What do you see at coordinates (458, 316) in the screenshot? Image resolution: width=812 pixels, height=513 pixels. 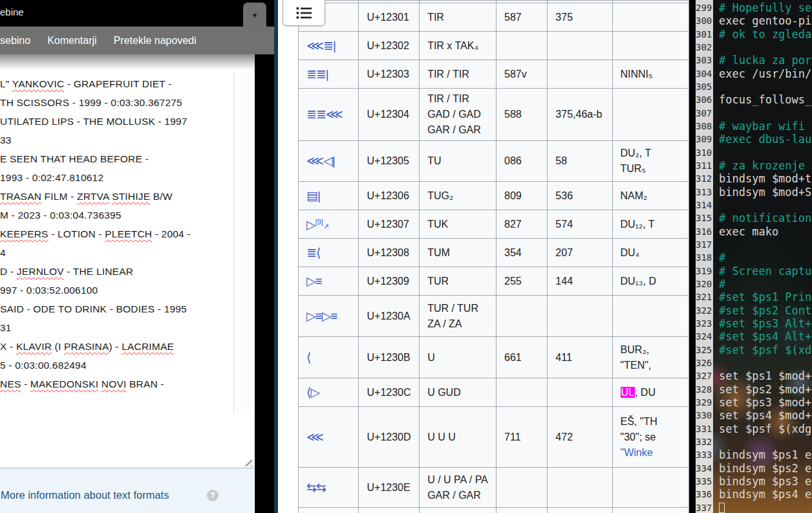 I see `sign-name-cell: TUR / TUR ZA / ZA` at bounding box center [458, 316].